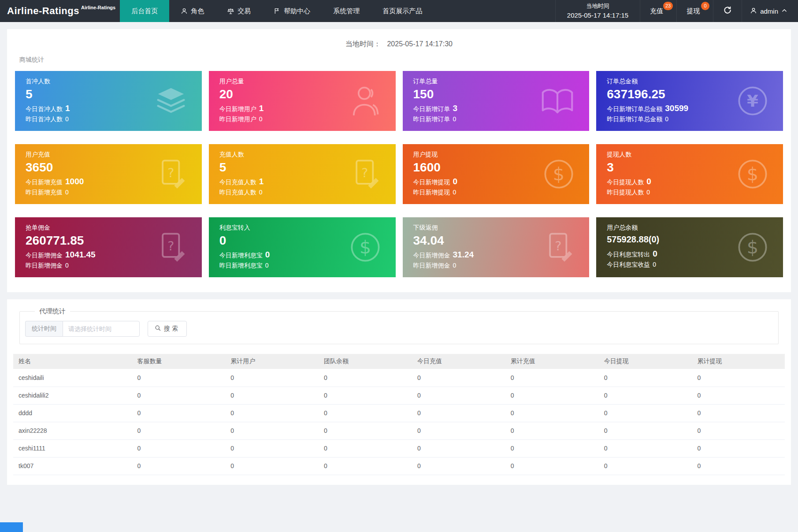  Describe the element at coordinates (496, 101) in the screenshot. I see `stat-card-3: 订单总量150今日新增订单3昨日新增订单0` at that location.